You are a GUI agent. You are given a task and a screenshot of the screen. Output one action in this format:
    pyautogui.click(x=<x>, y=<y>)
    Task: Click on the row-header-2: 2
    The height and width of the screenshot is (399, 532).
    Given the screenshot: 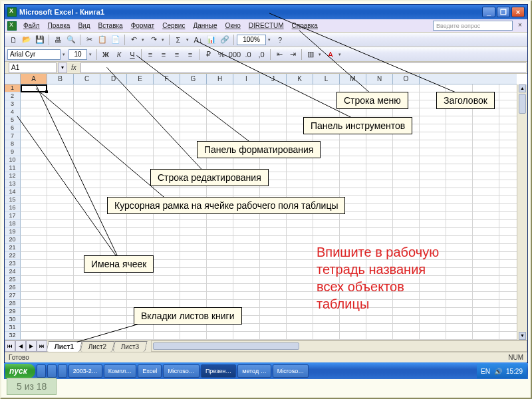 What is the action you would take?
    pyautogui.click(x=13, y=96)
    